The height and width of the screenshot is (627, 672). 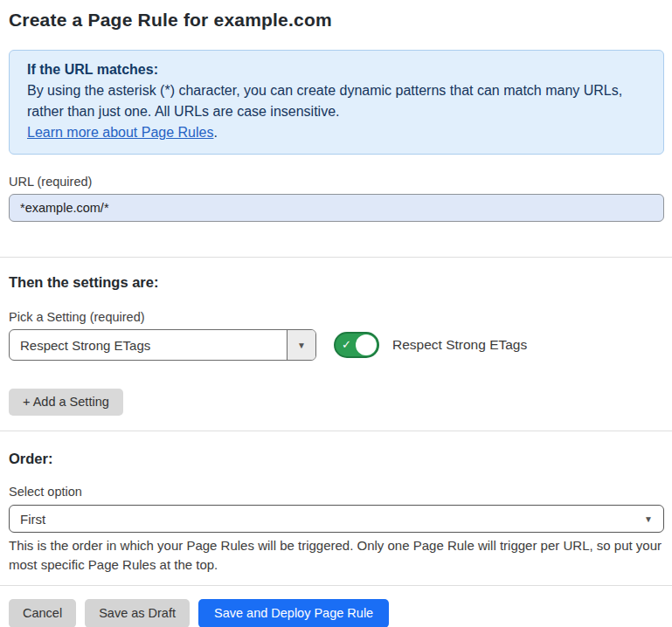 What do you see at coordinates (137, 613) in the screenshot?
I see `save-as-draft-button: Save as Draft` at bounding box center [137, 613].